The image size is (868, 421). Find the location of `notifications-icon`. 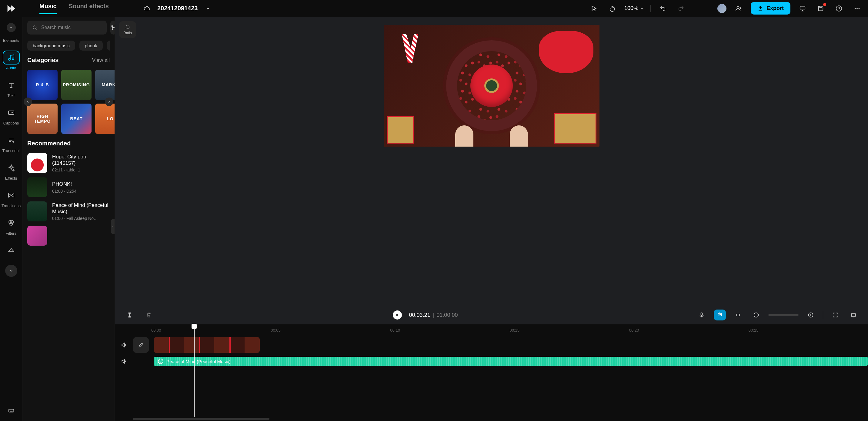

notifications-icon is located at coordinates (821, 8).